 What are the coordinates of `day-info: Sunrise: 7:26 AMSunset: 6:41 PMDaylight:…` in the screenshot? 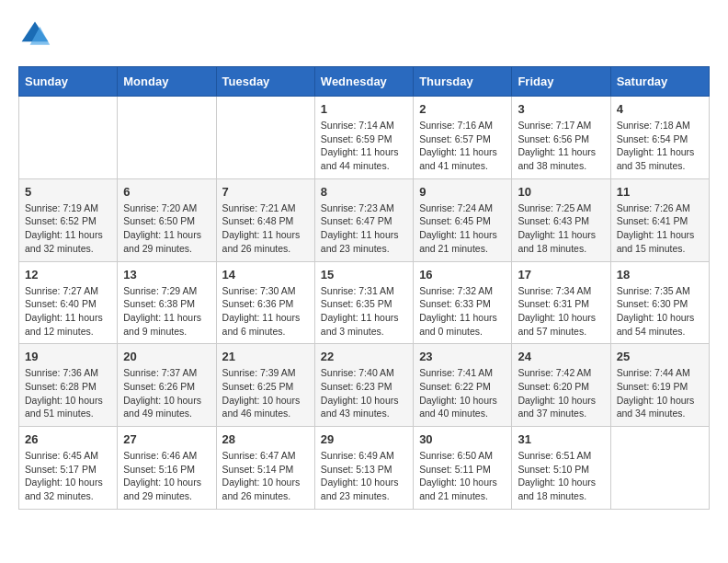 It's located at (660, 228).